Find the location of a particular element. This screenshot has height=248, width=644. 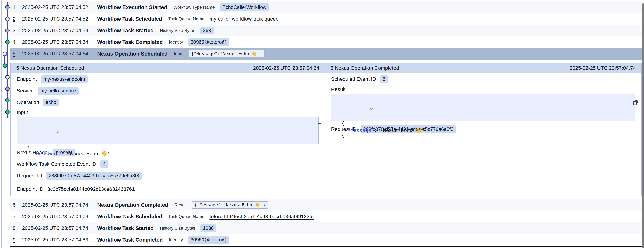

field-service: Service my-hello-service is located at coordinates (168, 91).